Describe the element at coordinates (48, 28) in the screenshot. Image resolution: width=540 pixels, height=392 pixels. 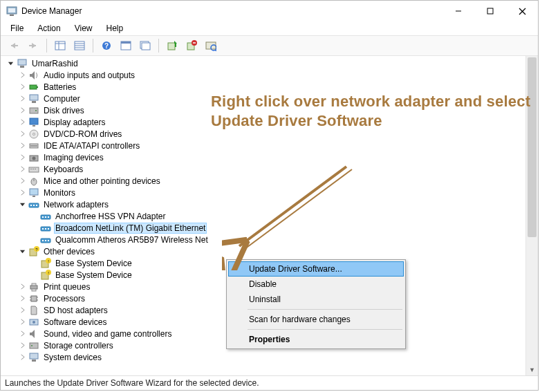
I see `menu-action: Action` at that location.